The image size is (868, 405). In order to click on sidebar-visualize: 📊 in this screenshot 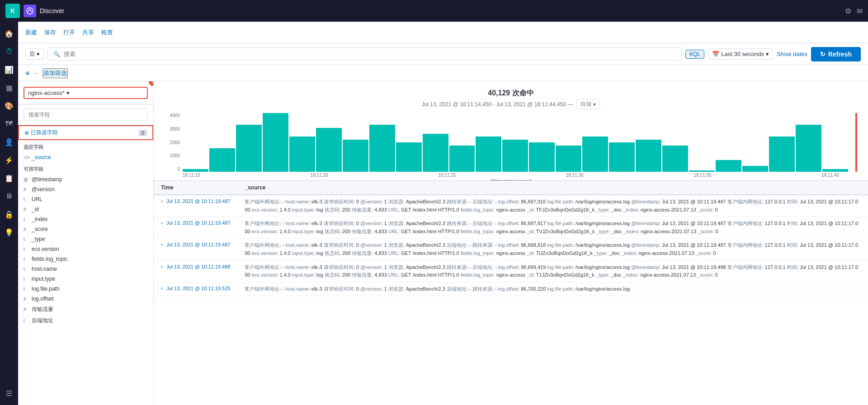, I will do `click(9, 70)`.